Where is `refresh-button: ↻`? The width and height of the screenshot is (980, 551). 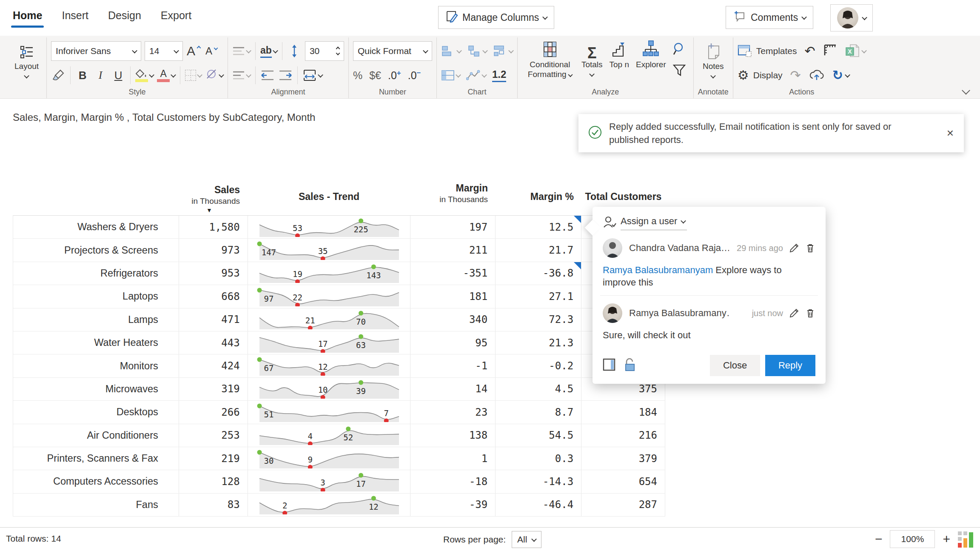
refresh-button: ↻ is located at coordinates (841, 75).